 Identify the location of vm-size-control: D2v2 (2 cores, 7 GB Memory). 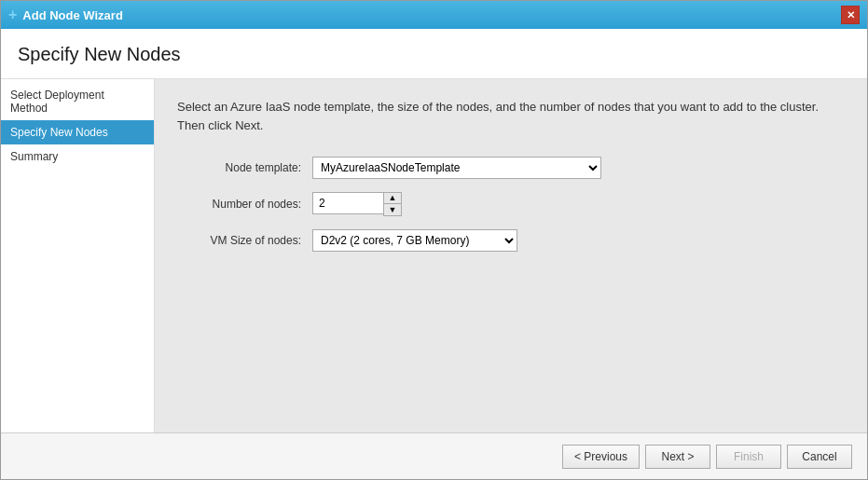
(524, 240).